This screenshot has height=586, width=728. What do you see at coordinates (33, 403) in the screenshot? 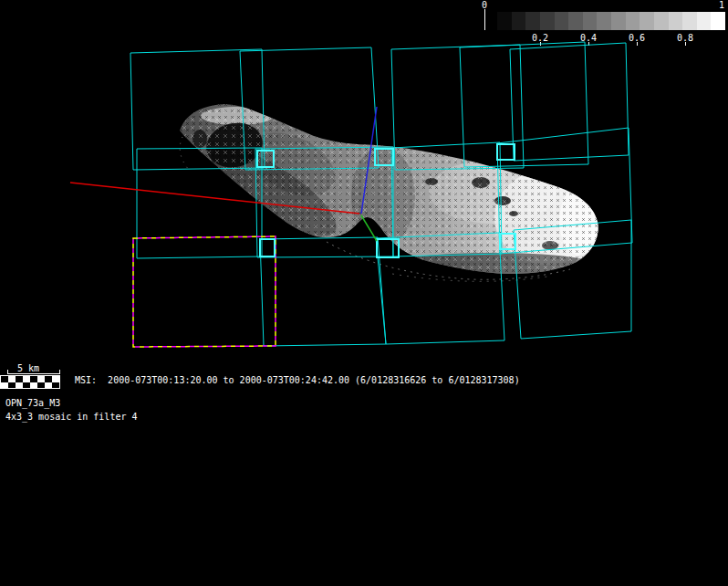
I see `sequence-id: OPN_73a_M3` at bounding box center [33, 403].